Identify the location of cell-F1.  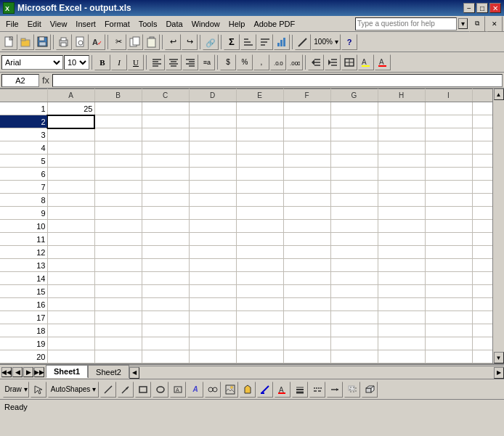
(306, 109).